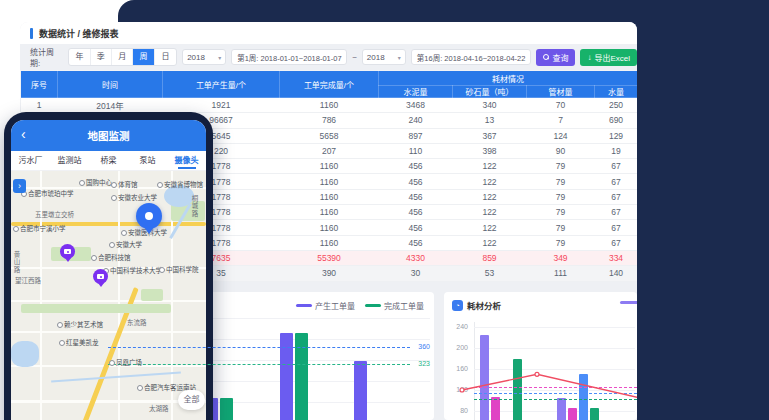 The width and height of the screenshot is (769, 420). I want to click on tab-bridge: 桥梁, so click(108, 160).